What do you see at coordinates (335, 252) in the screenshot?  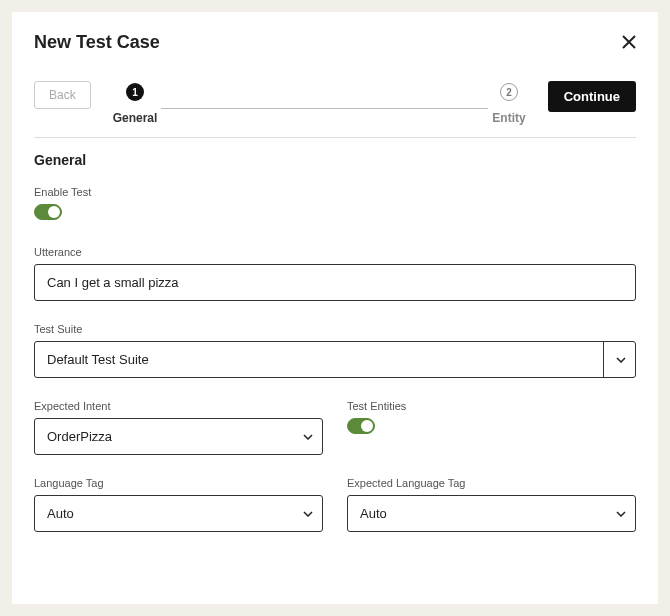 I see `utterance-label: Utterance` at bounding box center [335, 252].